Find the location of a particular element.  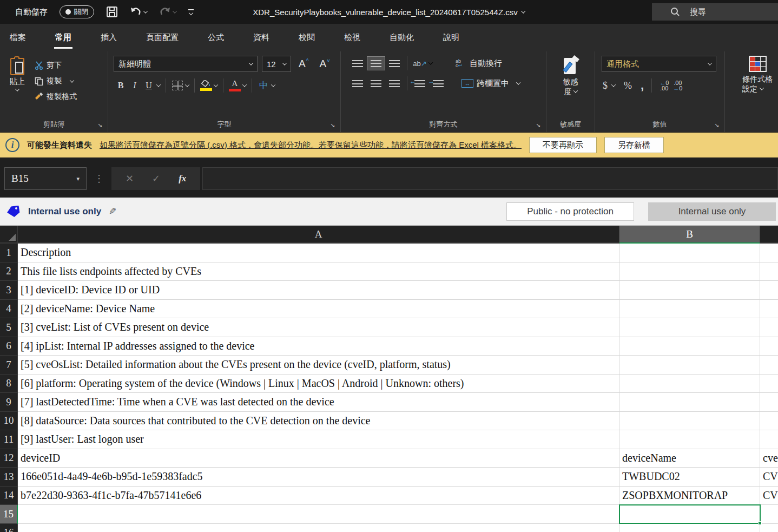

align-top-button is located at coordinates (358, 63).